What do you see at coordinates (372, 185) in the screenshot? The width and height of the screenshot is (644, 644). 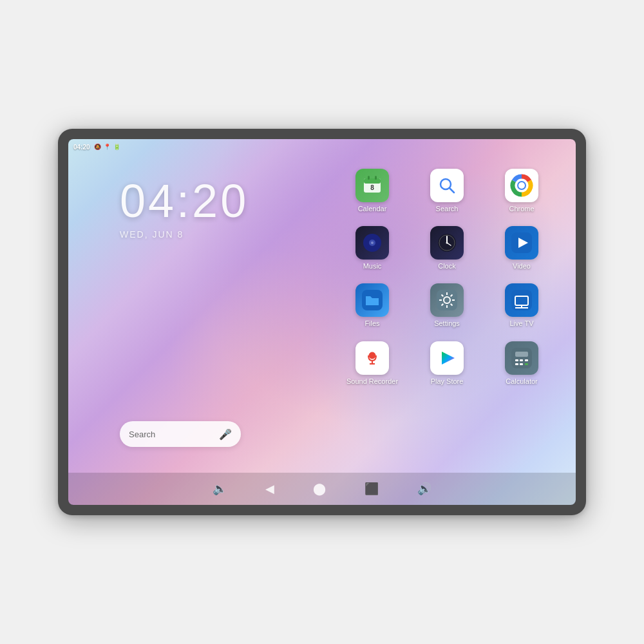 I see `calendar-icon: 8` at bounding box center [372, 185].